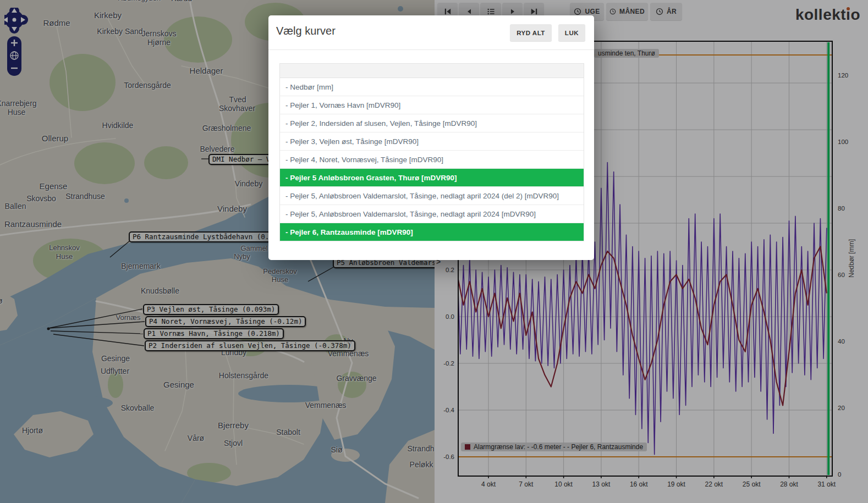  I want to click on curve-list-item: - Pejler 4, Noret, Vornæsvej, Tåsinge [m…, so click(432, 159).